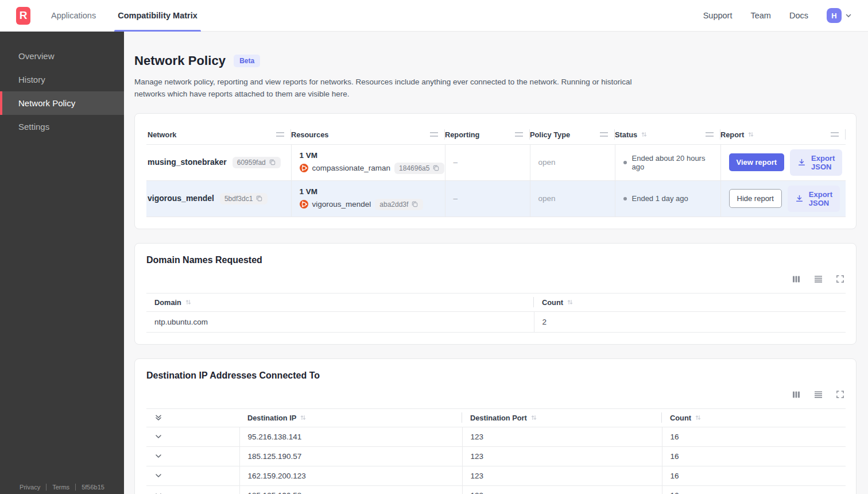 The image size is (868, 494). What do you see at coordinates (124, 16) in the screenshot?
I see `main-tabs: Applications Compatibility Matrix` at bounding box center [124, 16].